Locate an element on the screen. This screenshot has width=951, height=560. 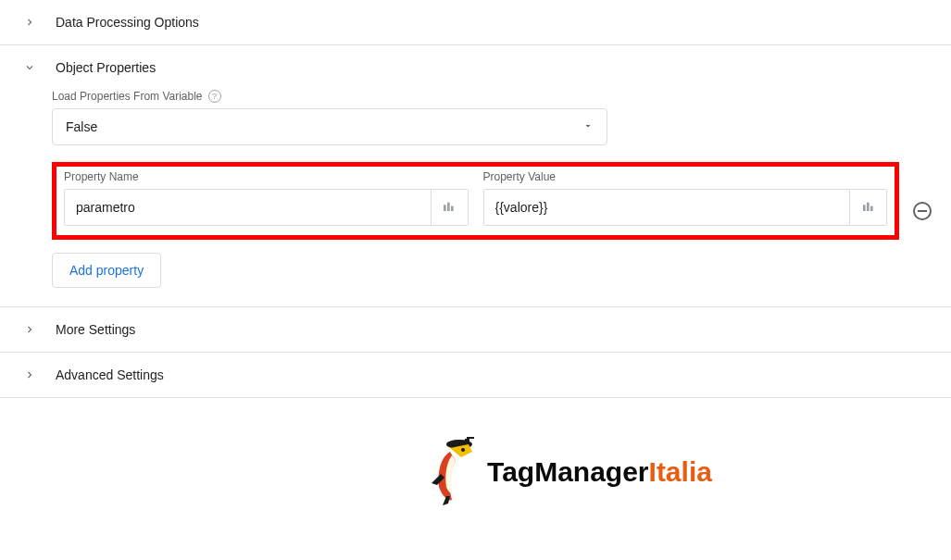
load-properties-select: False is located at coordinates (330, 127).